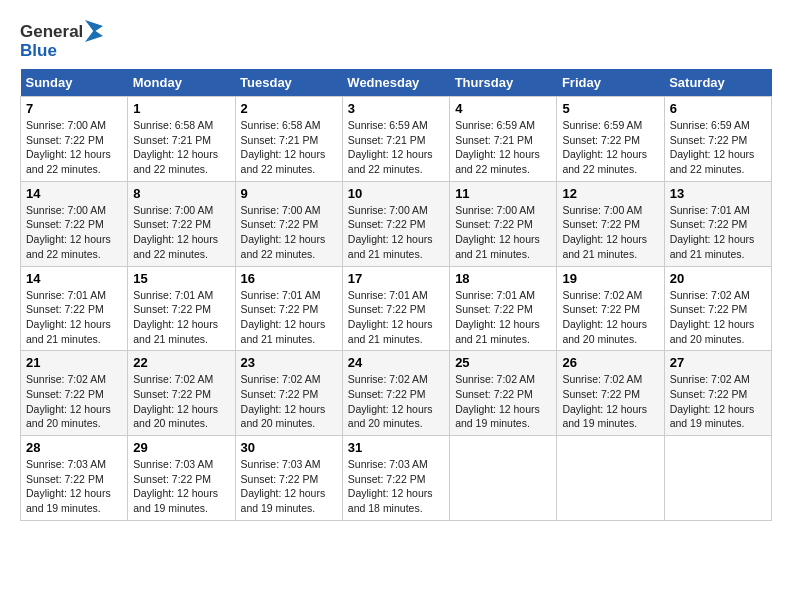 This screenshot has height=612, width=792. I want to click on day-number: 15, so click(181, 278).